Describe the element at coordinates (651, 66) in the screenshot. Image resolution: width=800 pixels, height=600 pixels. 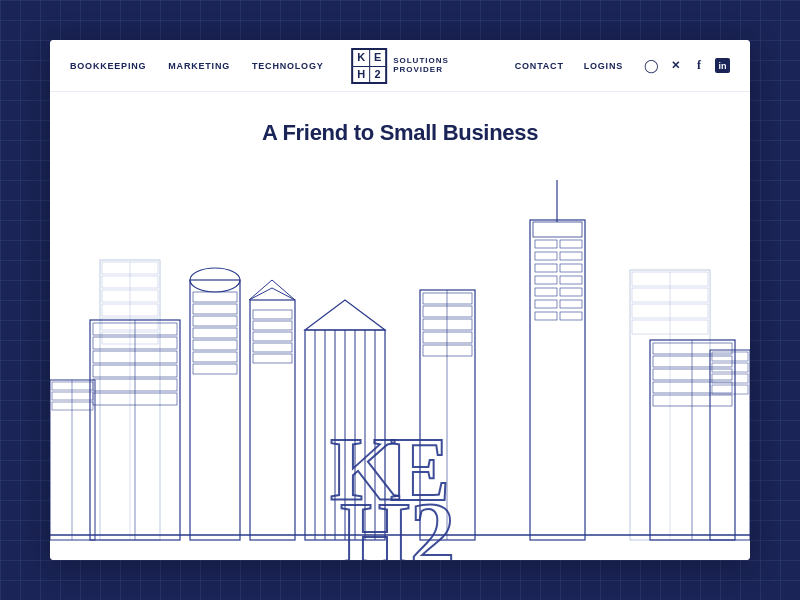
I see `instagram-icon: ◯` at that location.